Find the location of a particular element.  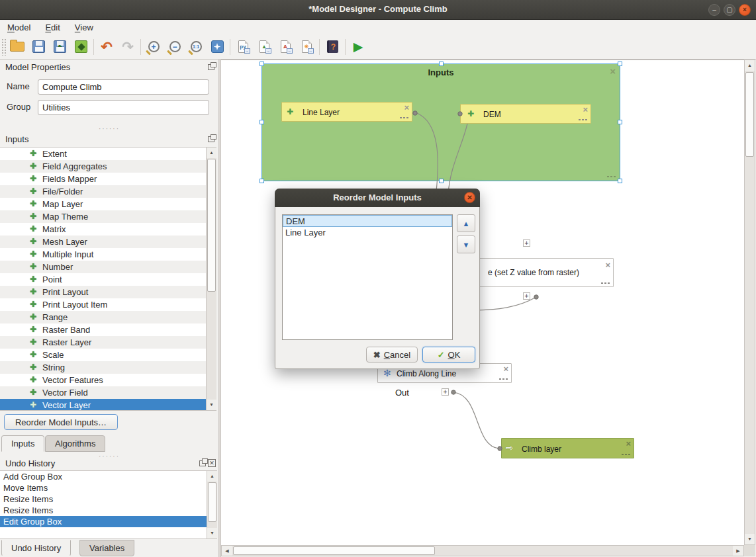

minimize-button: – is located at coordinates (714, 10).